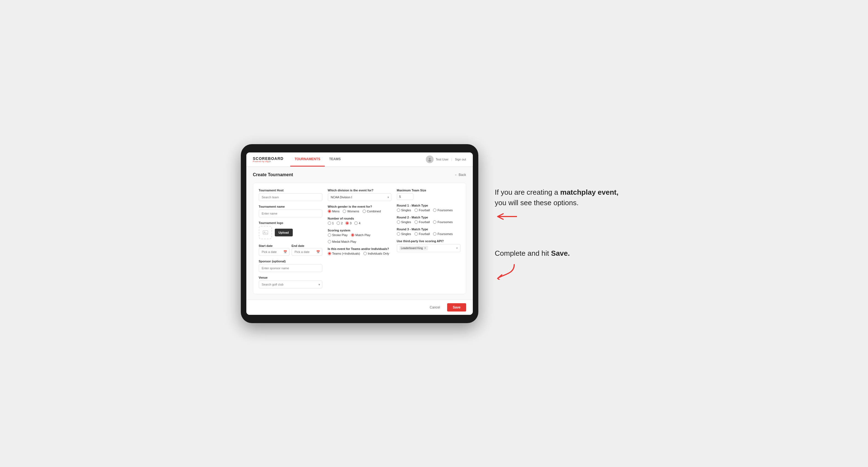 This screenshot has height=467, width=868. I want to click on start-date-label: Start date, so click(266, 246).